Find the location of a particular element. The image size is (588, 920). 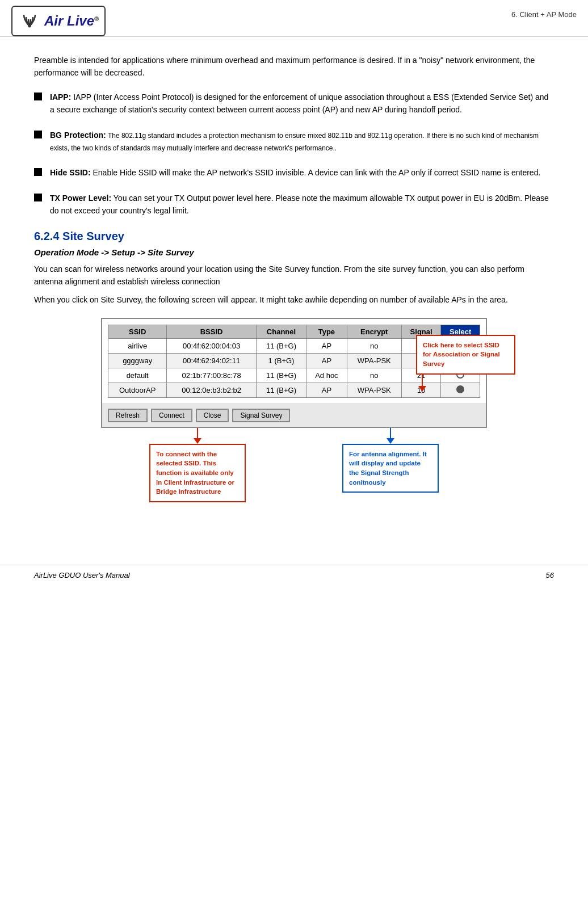

bullet-label-hide-ssid: Hide SSID: is located at coordinates (70, 173).